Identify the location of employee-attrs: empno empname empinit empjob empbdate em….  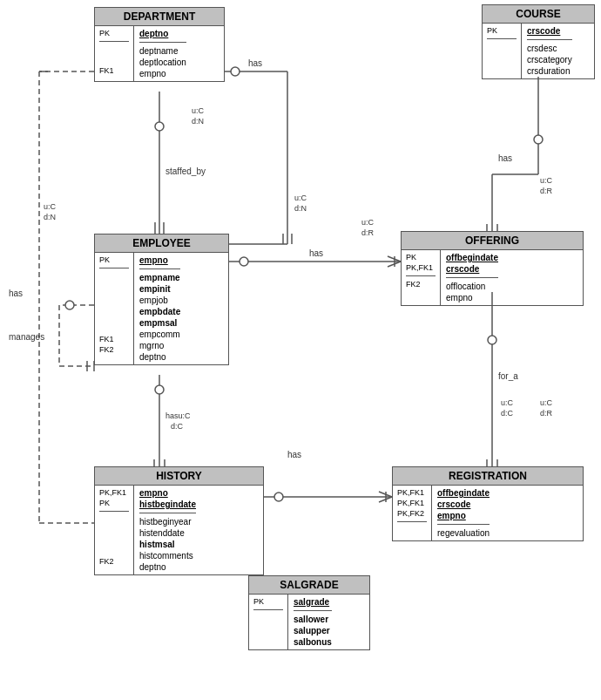
(160, 309).